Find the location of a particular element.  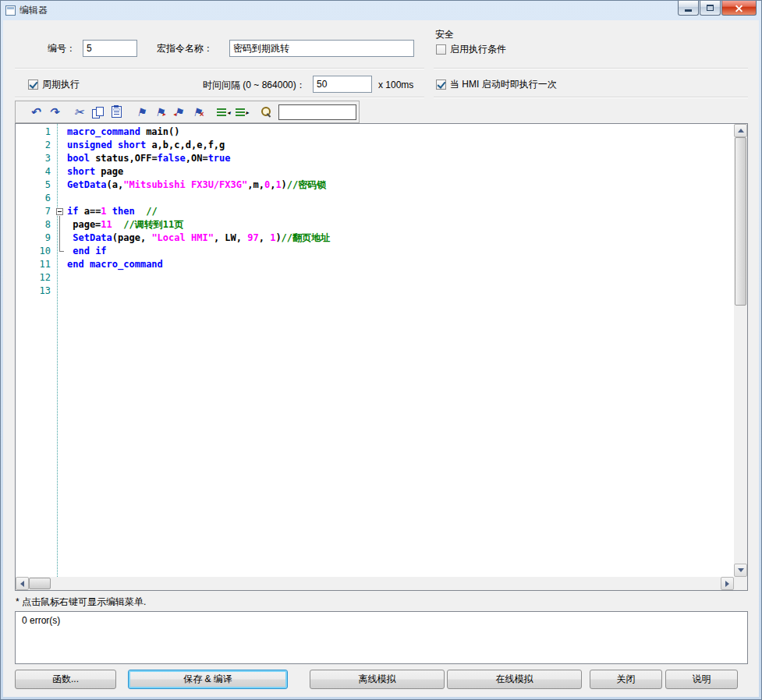

edit-menu-hint: * 点击鼠标右键可显示编辑菜单. is located at coordinates (81, 602).